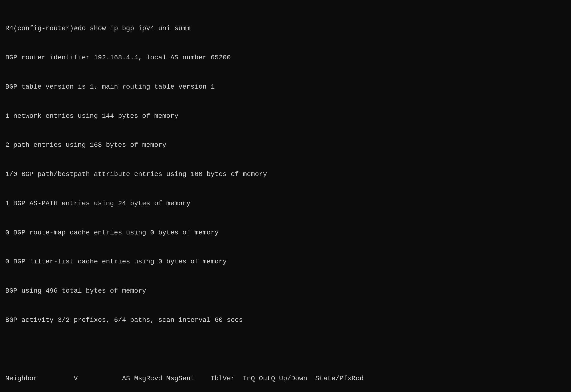 This screenshot has width=571, height=392. What do you see at coordinates (286, 145) in the screenshot?
I see `output-line-4: 2 path entries using 168 bytes of memory` at bounding box center [286, 145].